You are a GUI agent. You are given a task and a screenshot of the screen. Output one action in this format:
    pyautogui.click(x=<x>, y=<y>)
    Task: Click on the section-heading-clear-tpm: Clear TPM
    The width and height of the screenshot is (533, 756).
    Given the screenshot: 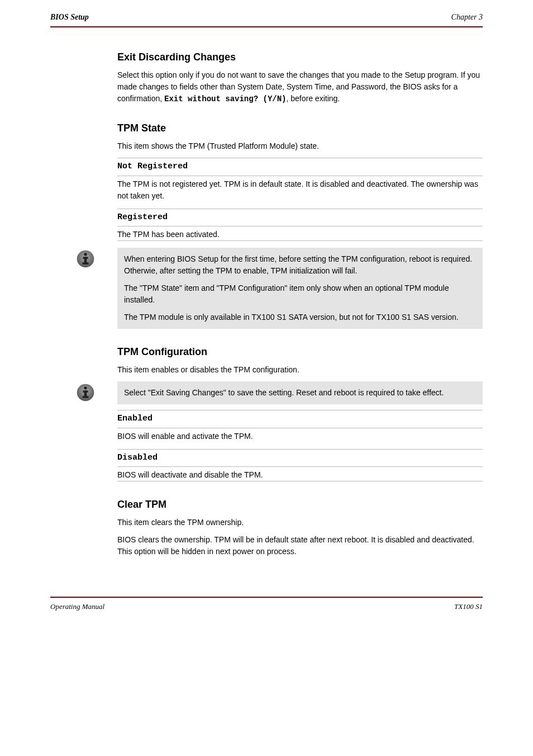 What is the action you would take?
    pyautogui.click(x=300, y=504)
    